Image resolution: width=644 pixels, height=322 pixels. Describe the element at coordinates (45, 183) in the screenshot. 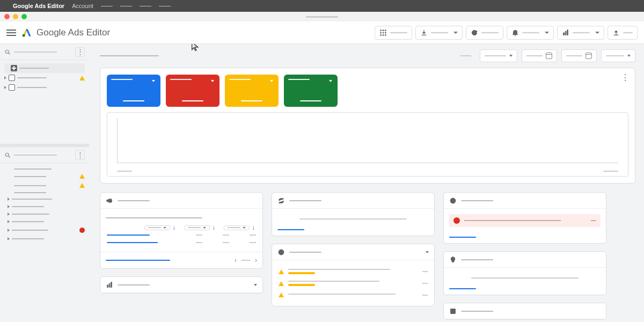

I see `sidebar: ⋮ ⋮` at that location.